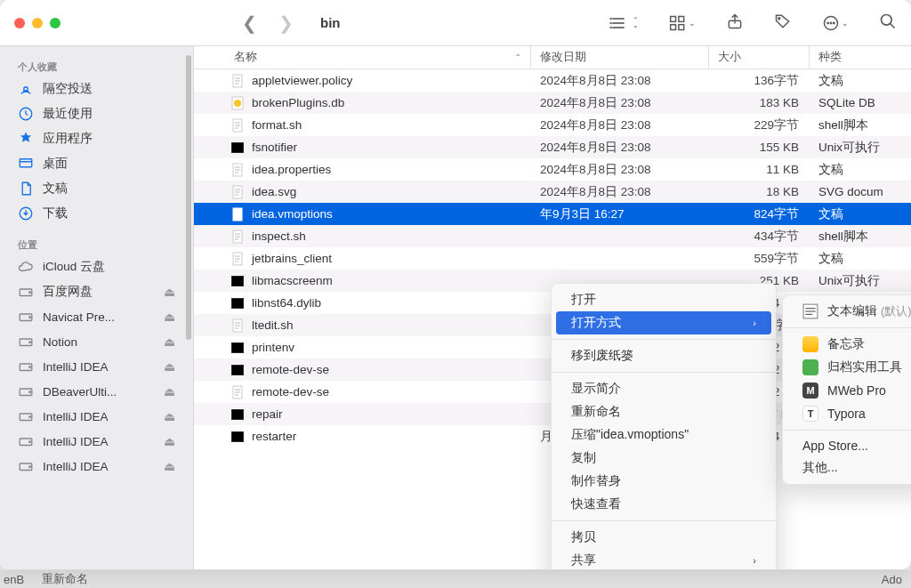  I want to click on file-date: 2024年8月8日 23:08, so click(620, 192).